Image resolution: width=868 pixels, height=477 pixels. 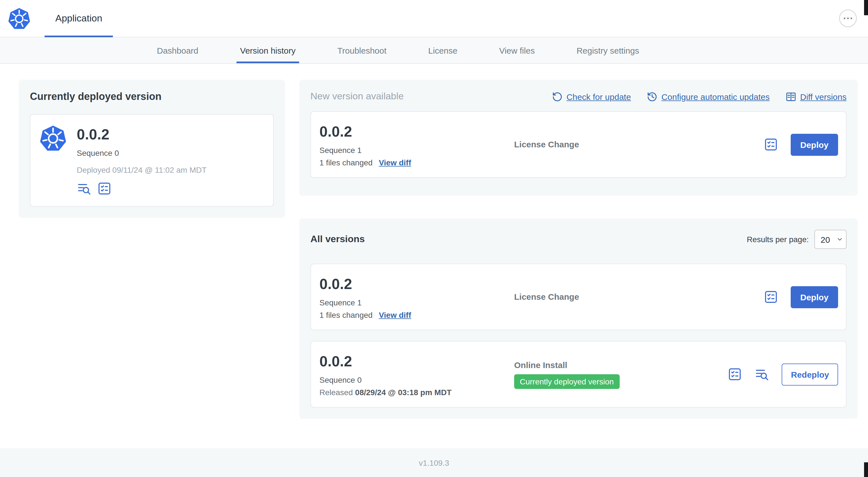 I want to click on configure-automatic-updates-link: Configure automatic updates, so click(x=708, y=96).